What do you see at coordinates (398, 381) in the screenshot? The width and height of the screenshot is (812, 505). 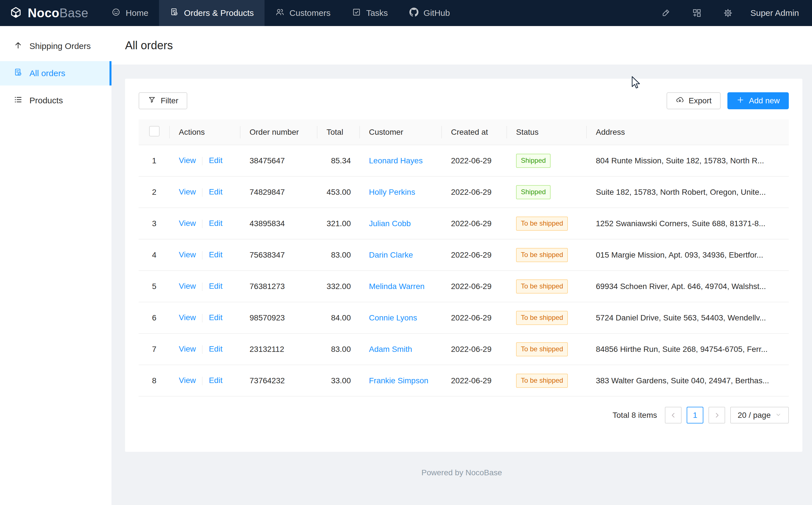 I see `customer-link: Frankie Simpson` at bounding box center [398, 381].